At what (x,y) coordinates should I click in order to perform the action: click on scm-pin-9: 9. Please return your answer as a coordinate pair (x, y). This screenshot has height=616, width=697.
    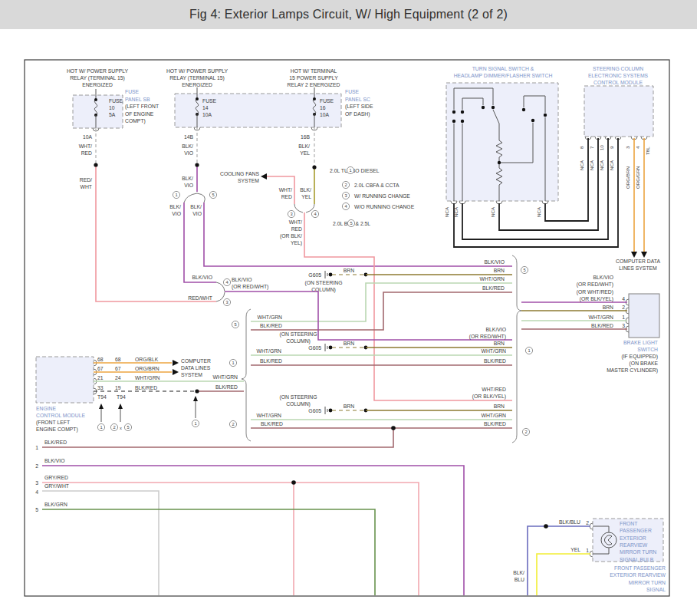
    Looking at the image, I should click on (612, 147).